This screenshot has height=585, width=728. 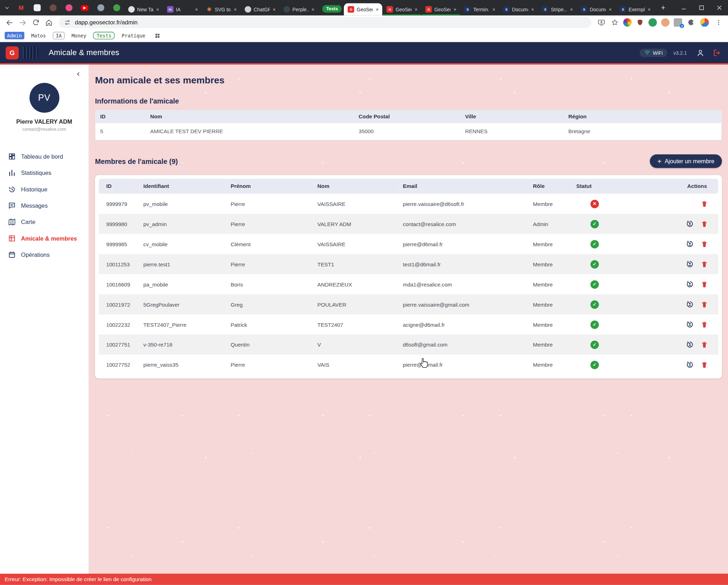 I want to click on member-id: 10027751, so click(x=119, y=345).